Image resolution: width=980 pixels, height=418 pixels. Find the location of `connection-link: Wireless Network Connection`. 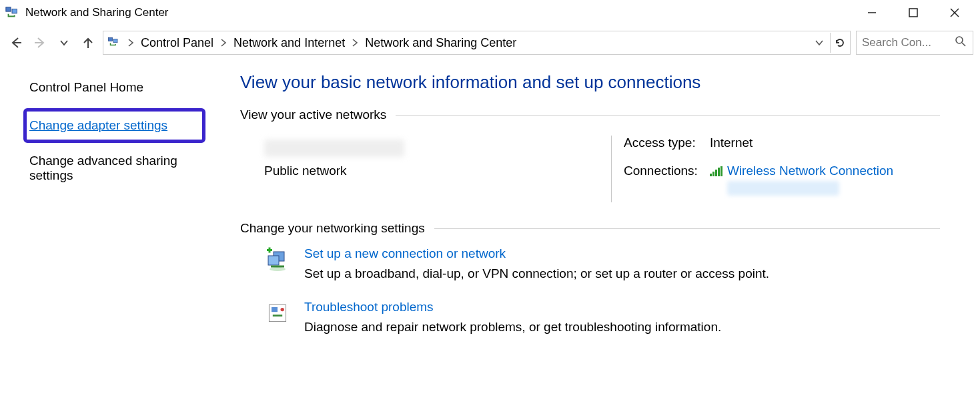

connection-link: Wireless Network Connection is located at coordinates (810, 171).